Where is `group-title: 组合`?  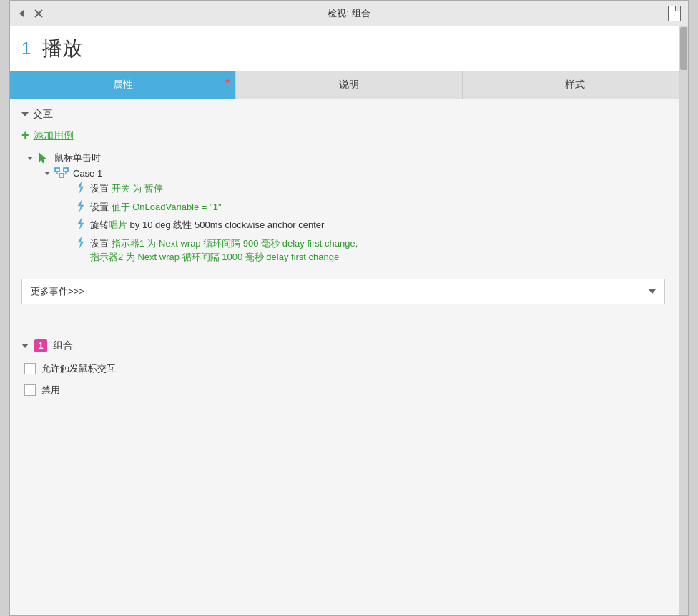
group-title: 组合 is located at coordinates (63, 346).